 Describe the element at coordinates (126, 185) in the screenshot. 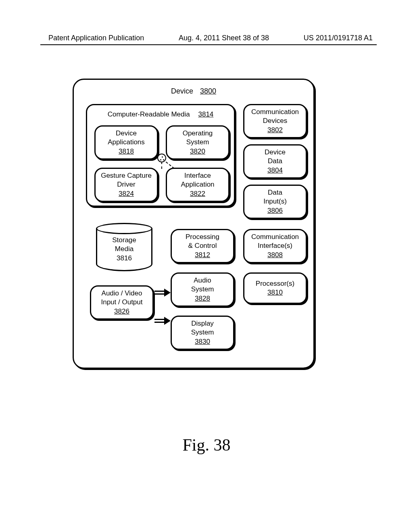

I see `gesture-capture-box: Gesture Capture Driver 3824` at that location.